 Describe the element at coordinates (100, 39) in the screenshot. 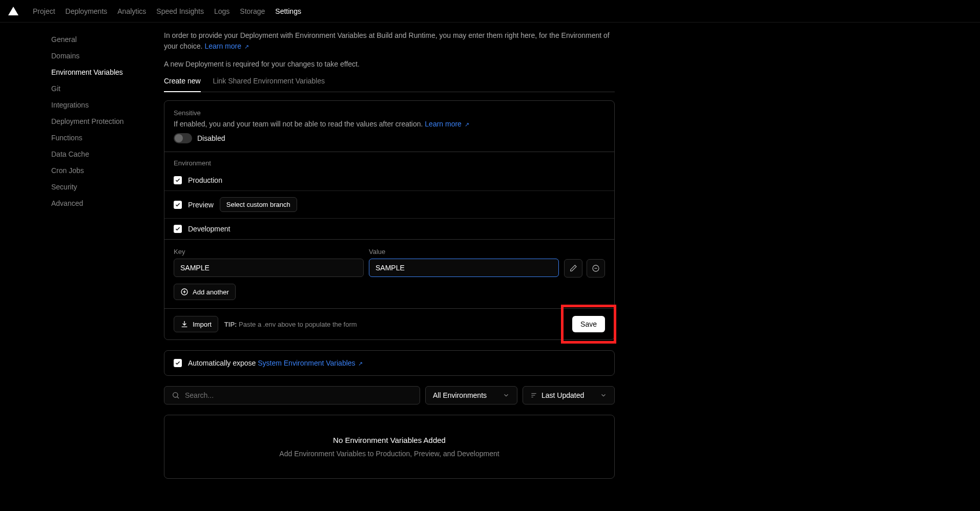

I see `sidebar-general: General` at that location.